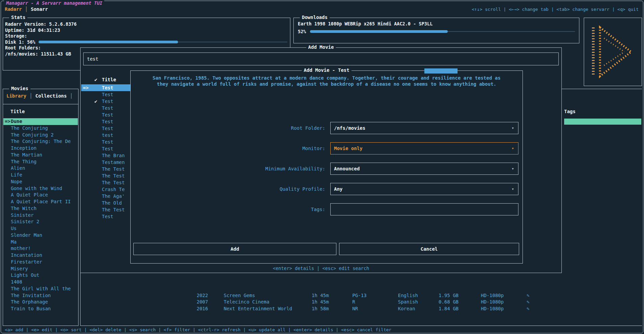  Describe the element at coordinates (41, 229) in the screenshot. I see `movie-row: Us` at that location.